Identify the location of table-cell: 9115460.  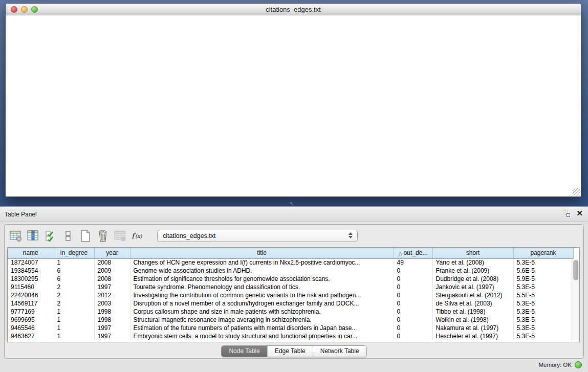
(31, 287).